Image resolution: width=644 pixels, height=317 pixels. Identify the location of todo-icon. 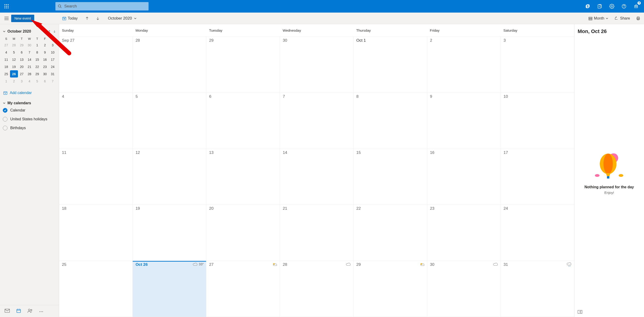
(600, 6).